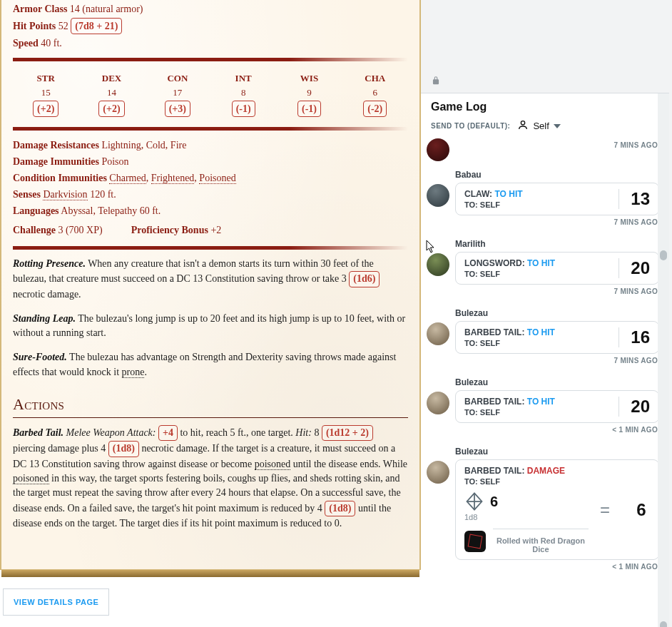 Image resolution: width=672 pixels, height=627 pixels. I want to click on traits: Rotting Presence. When any creature that…, so click(210, 318).